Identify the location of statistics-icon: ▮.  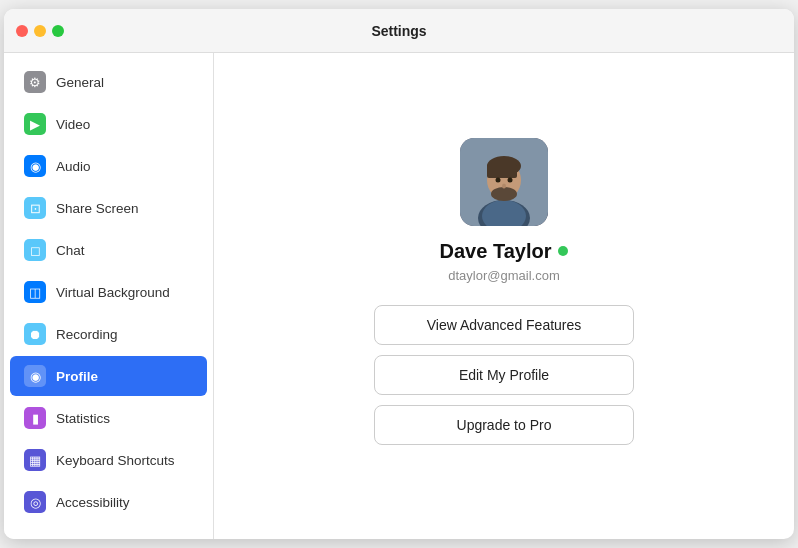
(35, 418).